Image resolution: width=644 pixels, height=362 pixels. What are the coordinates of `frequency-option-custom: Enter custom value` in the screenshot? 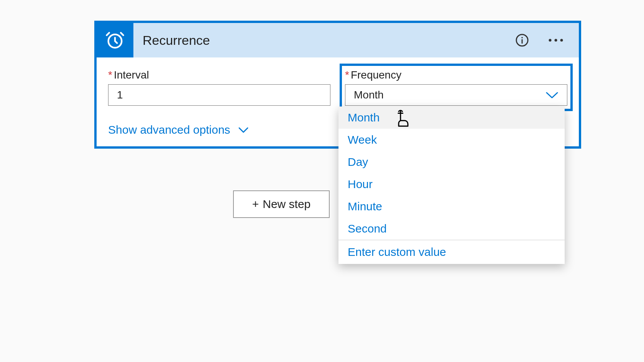 It's located at (452, 252).